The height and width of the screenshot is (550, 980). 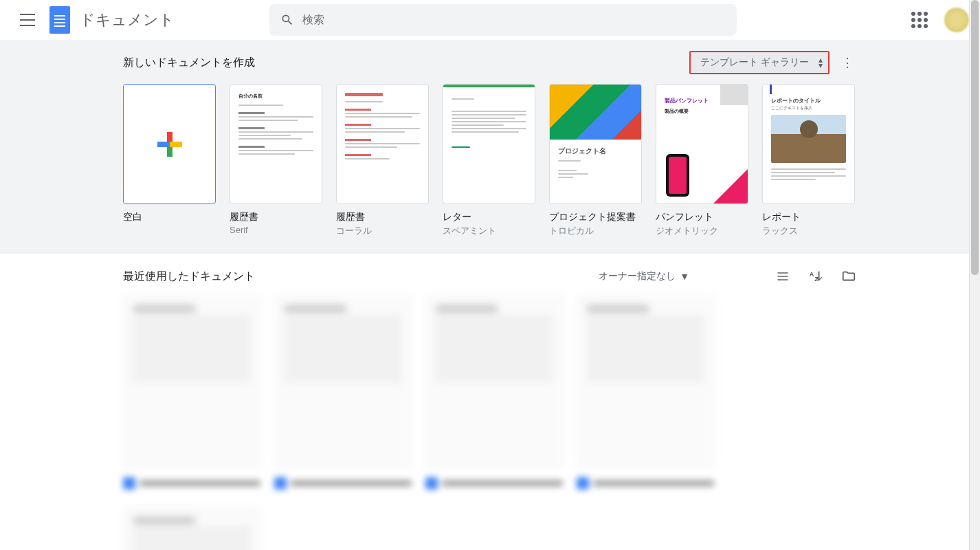 What do you see at coordinates (755, 62) in the screenshot?
I see `template-gallery-label: テンプレート ギャラリー` at bounding box center [755, 62].